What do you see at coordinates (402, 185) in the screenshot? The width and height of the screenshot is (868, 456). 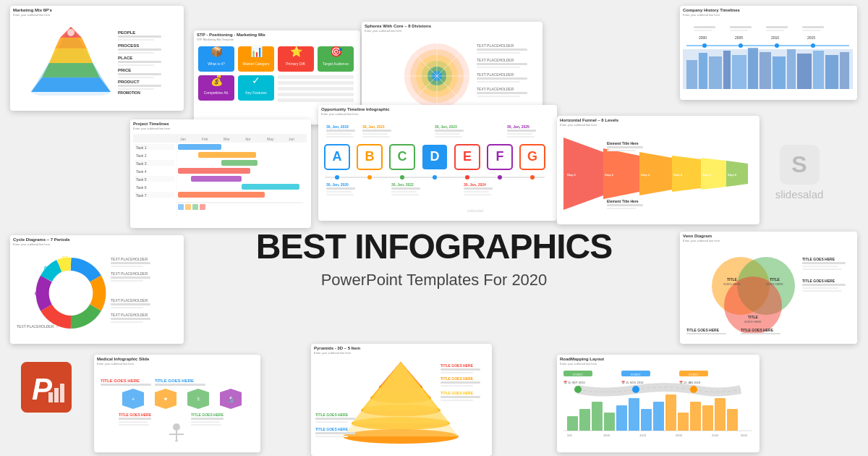 I see `svg-text: 30, Jan, 2022` at bounding box center [402, 185].